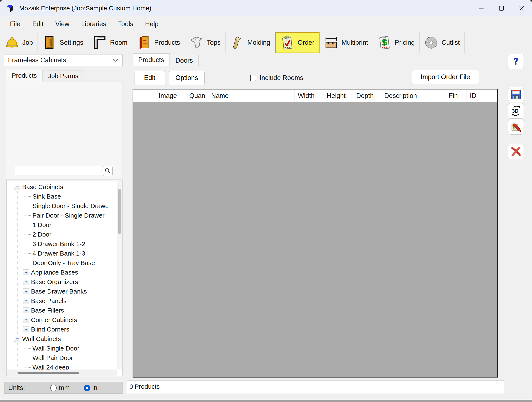 The image size is (532, 402). What do you see at coordinates (171, 96) in the screenshot?
I see `table-column-header: Image` at bounding box center [171, 96].